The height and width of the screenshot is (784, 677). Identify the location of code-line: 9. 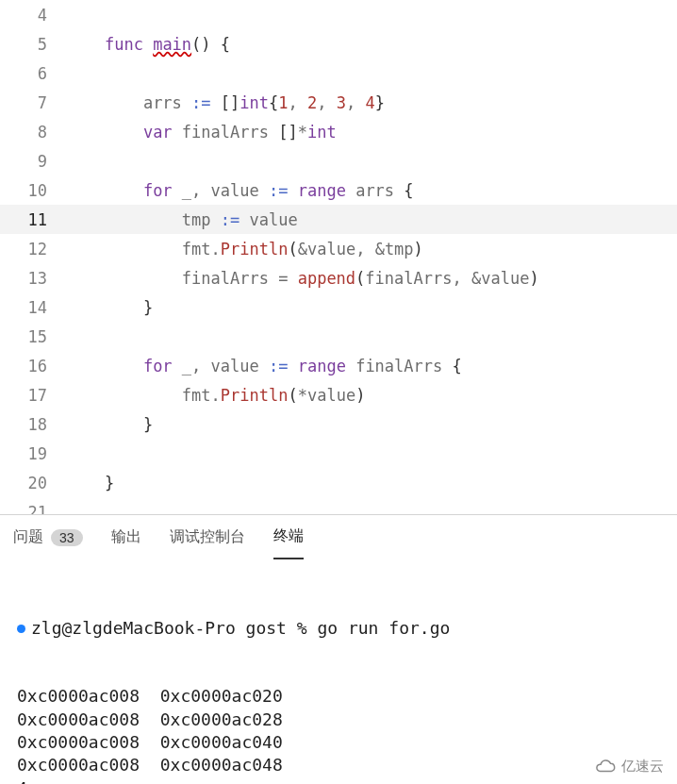
(338, 160).